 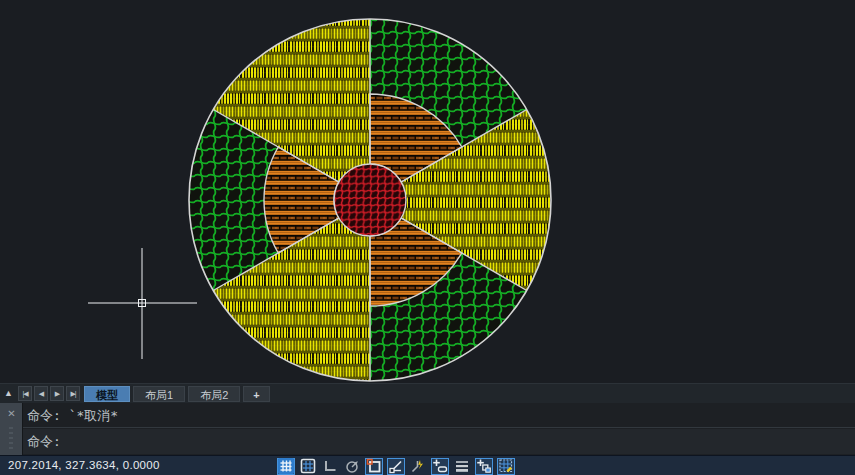 I want to click on tab-layout2: 布局2, so click(x=214, y=394).